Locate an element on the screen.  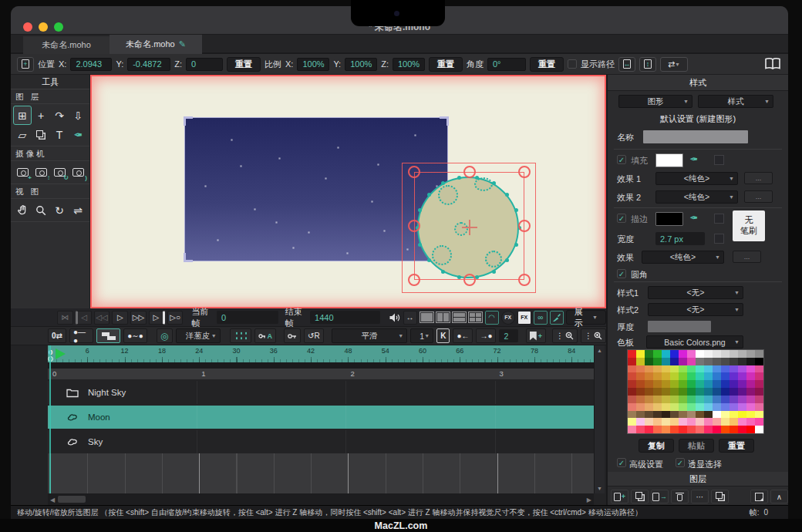
audio-speaker-icon is located at coordinates (395, 318).